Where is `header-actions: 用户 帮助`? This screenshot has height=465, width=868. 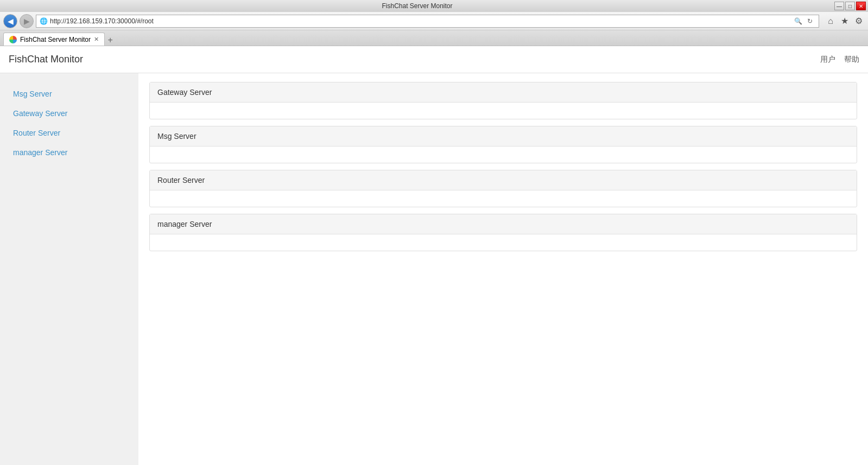
header-actions: 用户 帮助 is located at coordinates (840, 60).